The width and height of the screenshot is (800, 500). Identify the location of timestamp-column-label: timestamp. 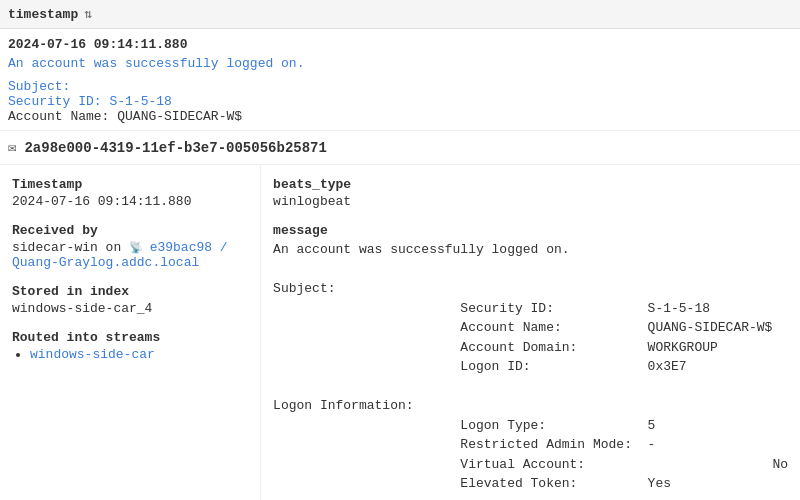
(43, 14).